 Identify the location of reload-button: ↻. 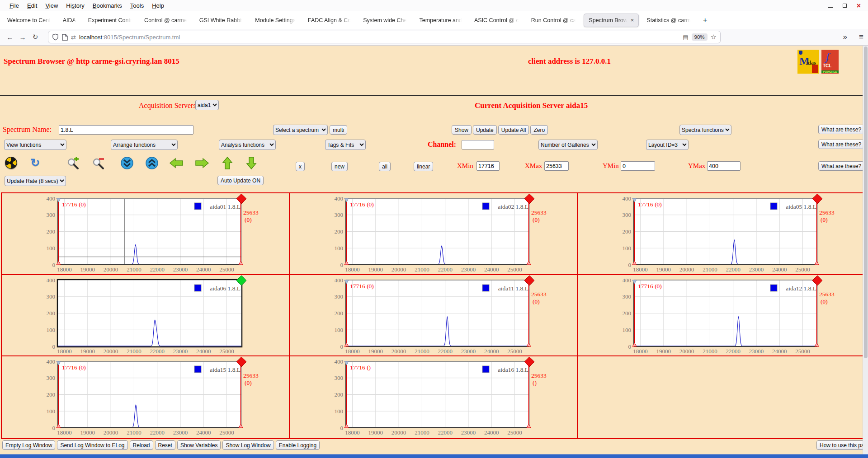
(35, 37).